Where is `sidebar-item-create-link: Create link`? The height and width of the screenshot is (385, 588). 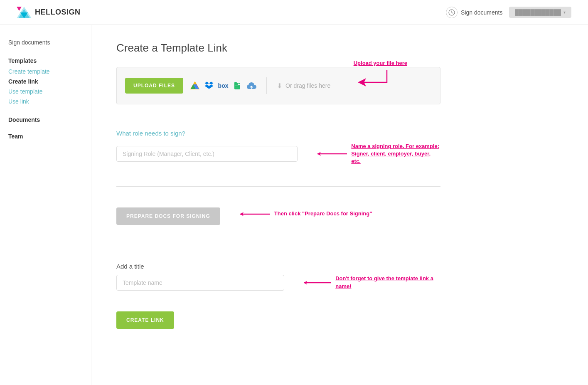
sidebar-item-create-link: Create link is located at coordinates (46, 81).